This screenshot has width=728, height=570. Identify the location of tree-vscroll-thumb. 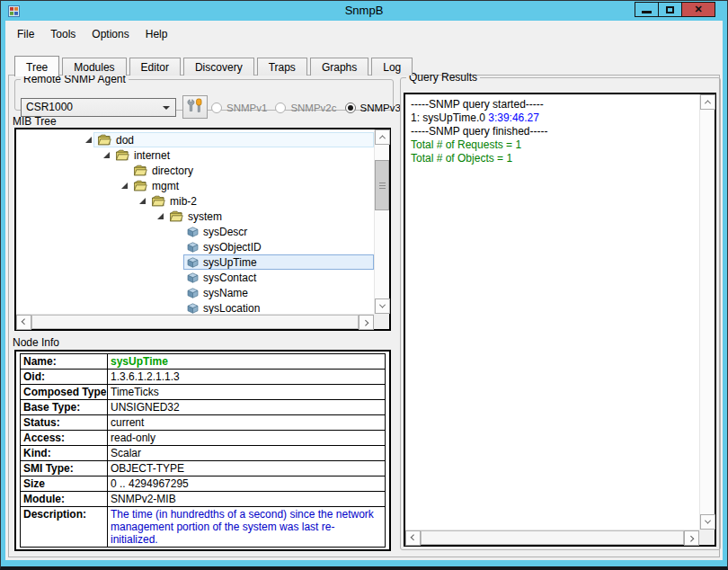
(382, 185).